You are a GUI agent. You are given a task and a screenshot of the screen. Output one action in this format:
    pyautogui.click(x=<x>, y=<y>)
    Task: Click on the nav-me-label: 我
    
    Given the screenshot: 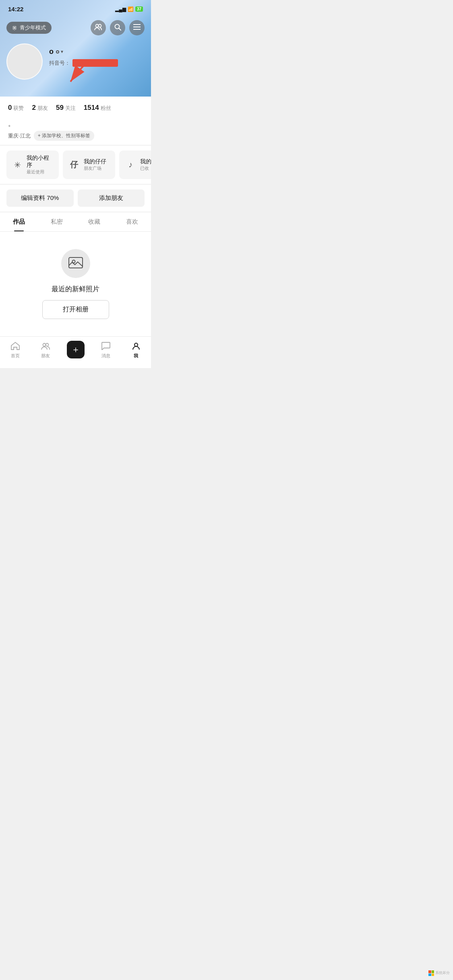 What is the action you would take?
    pyautogui.click(x=136, y=356)
    